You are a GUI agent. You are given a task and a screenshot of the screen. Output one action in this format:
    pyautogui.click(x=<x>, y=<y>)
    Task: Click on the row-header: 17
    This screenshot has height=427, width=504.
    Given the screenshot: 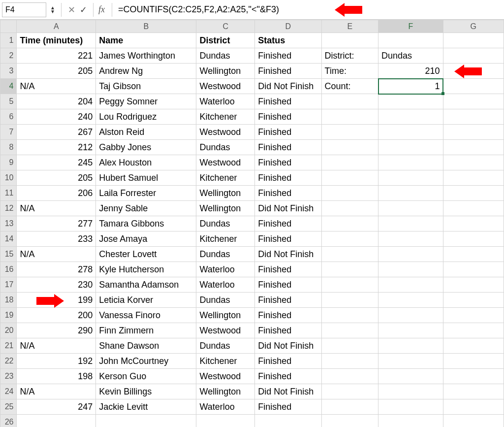 What is the action you would take?
    pyautogui.click(x=9, y=285)
    